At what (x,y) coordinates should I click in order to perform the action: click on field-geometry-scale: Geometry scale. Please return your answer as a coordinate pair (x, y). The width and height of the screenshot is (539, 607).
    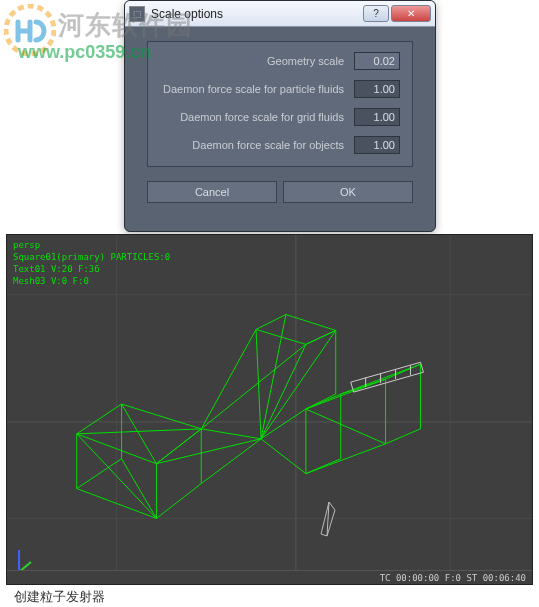
    Looking at the image, I should click on (280, 61).